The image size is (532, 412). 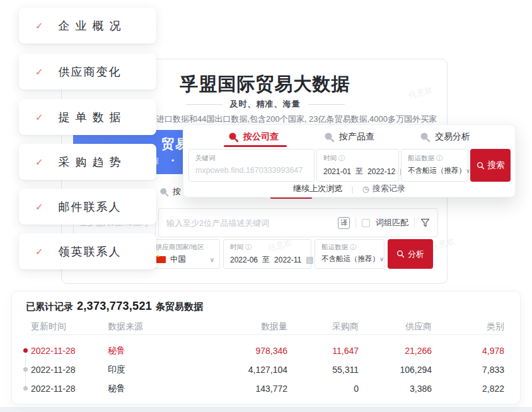 I want to click on tab-trade-analysis: 交易分析, so click(x=445, y=137).